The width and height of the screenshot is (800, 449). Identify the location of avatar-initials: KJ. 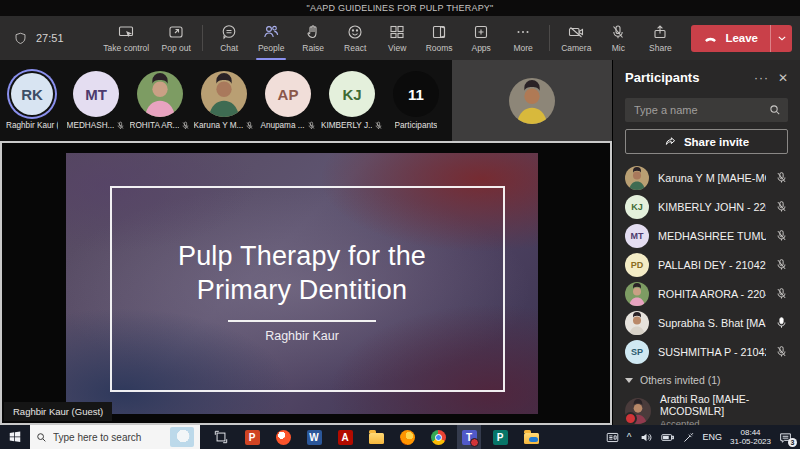
(637, 207).